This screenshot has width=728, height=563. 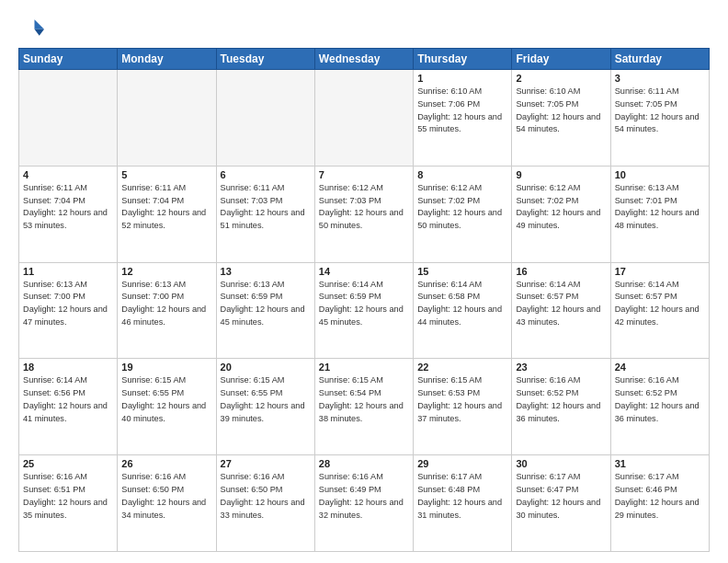 I want to click on day-number: 16, so click(x=561, y=271).